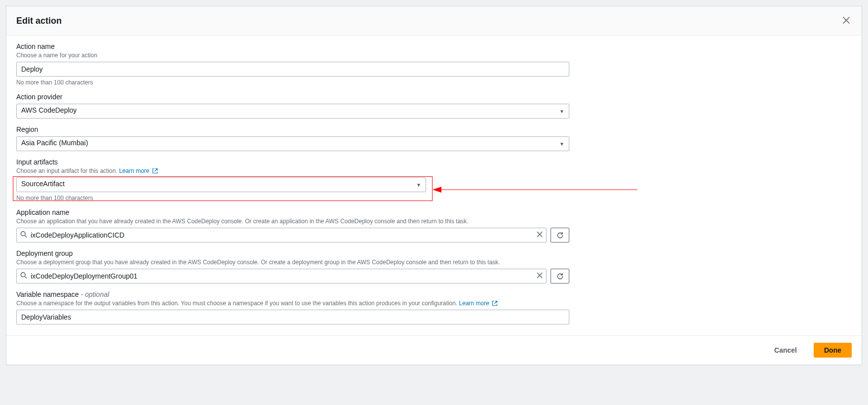 This screenshot has width=868, height=405. Describe the element at coordinates (434, 138) in the screenshot. I see `region-group: Region Asia Pacific (Mumbai) ▼` at that location.